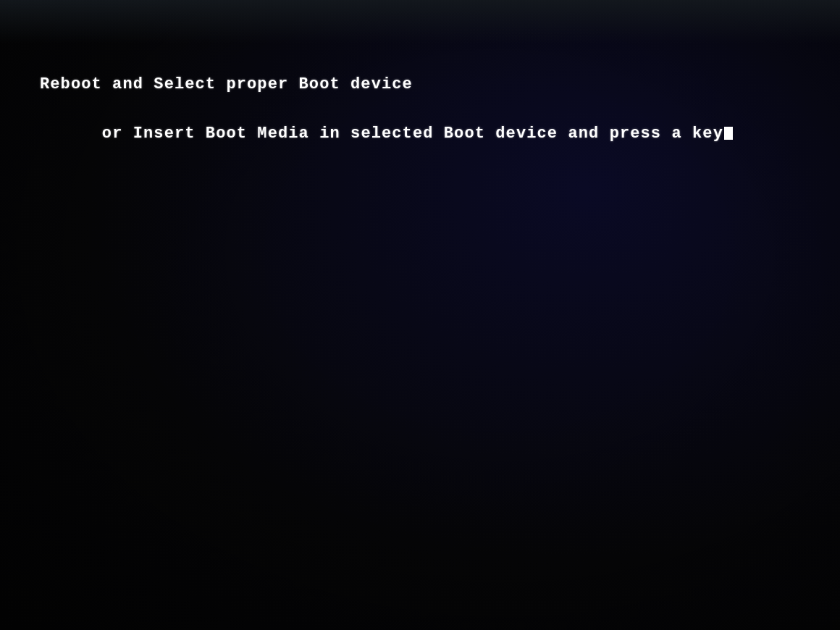 The height and width of the screenshot is (630, 840). I want to click on bios-message-line2-text: or Insert Boot Media in selected Boot de…, so click(413, 133).